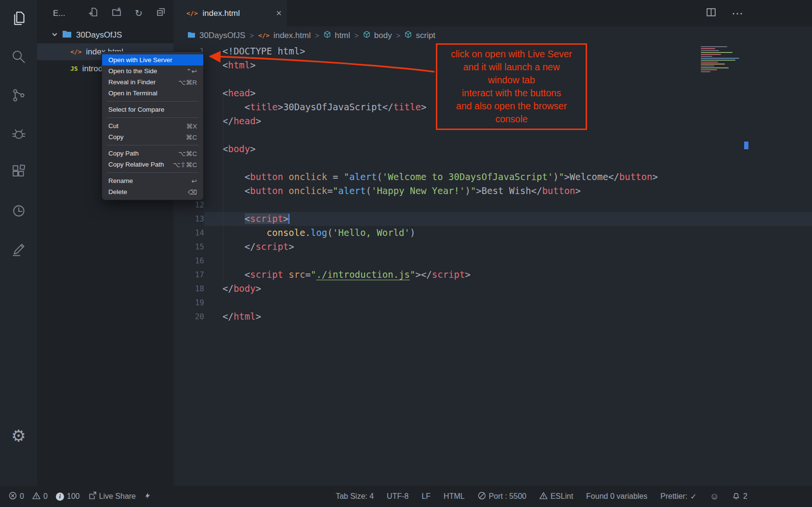 This screenshot has width=812, height=507. I want to click on folder-icon, so click(192, 36).